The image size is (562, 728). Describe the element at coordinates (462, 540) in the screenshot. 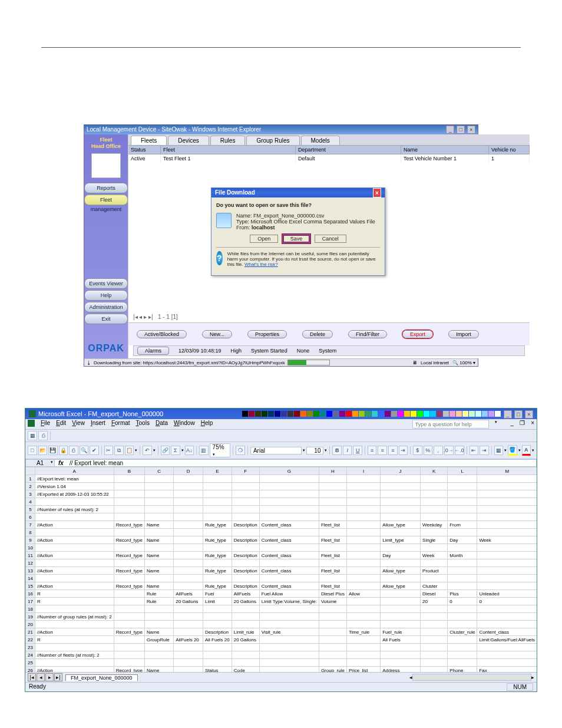

I see `cell: Day` at that location.